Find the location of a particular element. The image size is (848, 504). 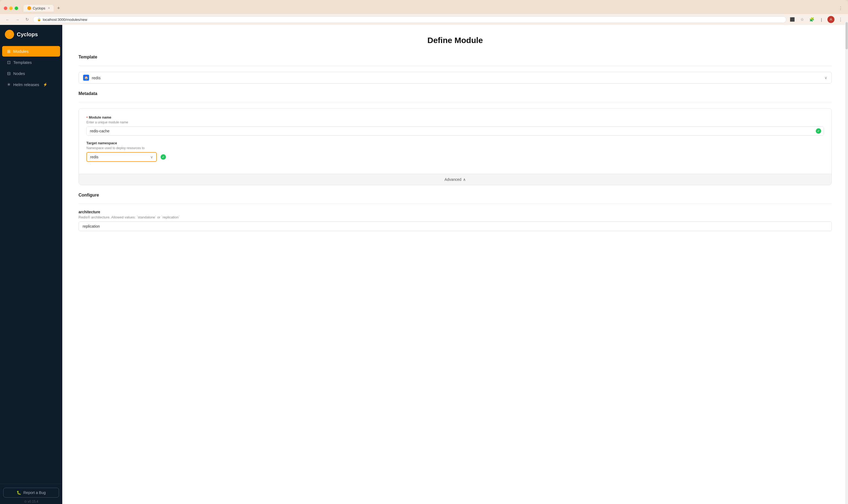

maximize-button is located at coordinates (16, 8).